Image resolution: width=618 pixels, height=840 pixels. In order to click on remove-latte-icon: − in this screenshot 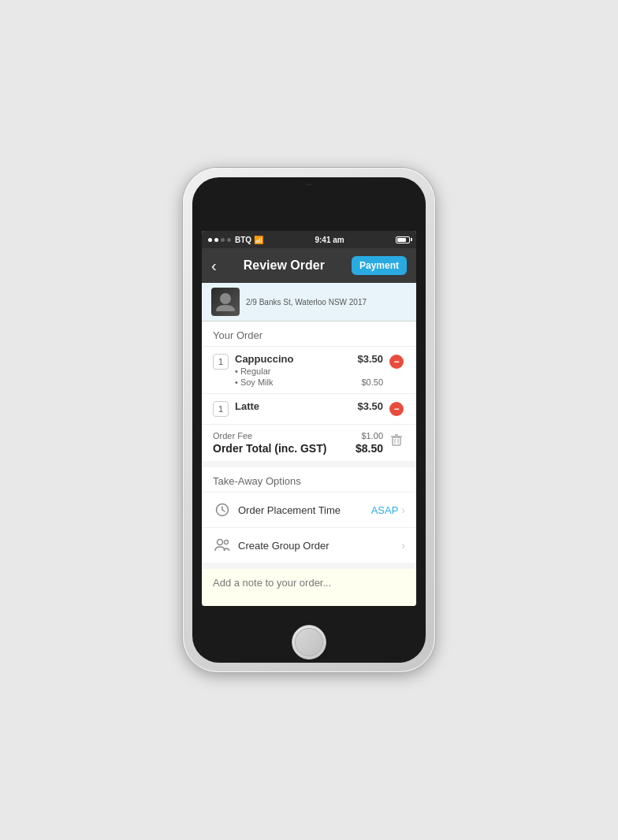, I will do `click(396, 409)`.